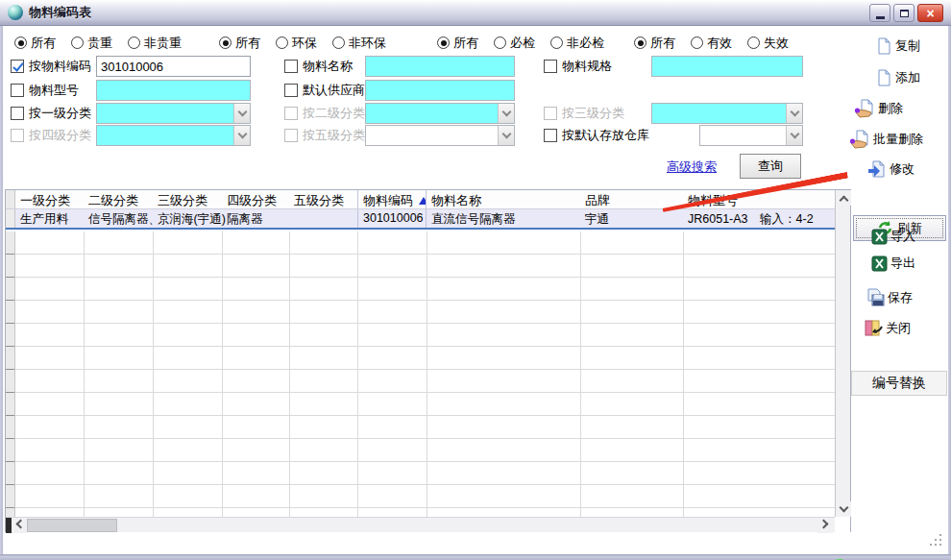 The image size is (951, 560). What do you see at coordinates (897, 78) in the screenshot?
I see `add-button: 添加` at bounding box center [897, 78].